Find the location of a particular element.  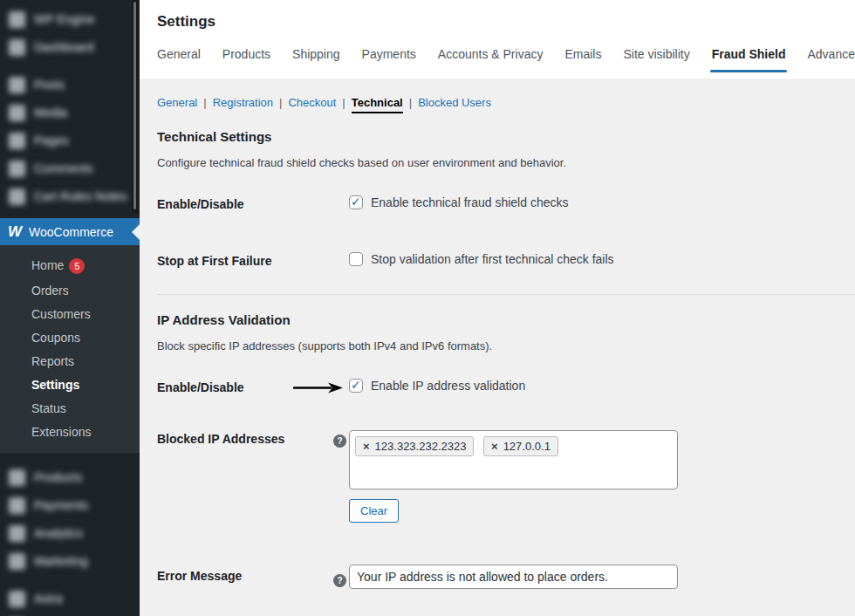

submenu-item-label: Customers is located at coordinates (61, 314).